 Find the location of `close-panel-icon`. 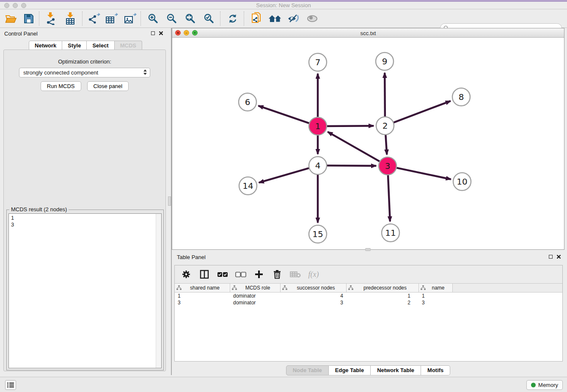

close-panel-icon is located at coordinates (161, 33).